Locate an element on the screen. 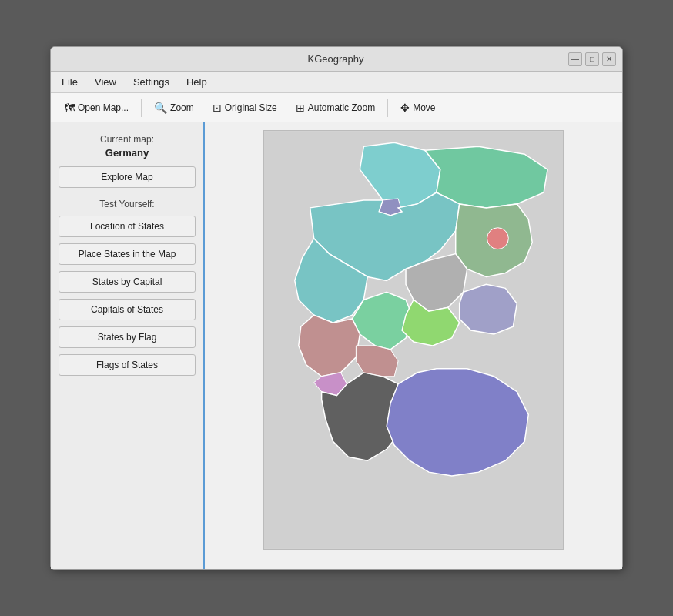  window-controls: — □ ✕ is located at coordinates (592, 59).